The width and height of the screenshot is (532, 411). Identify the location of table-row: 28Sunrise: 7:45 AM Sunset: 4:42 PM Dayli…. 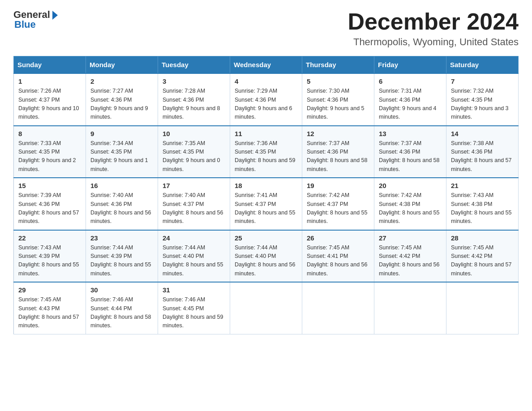
(483, 256).